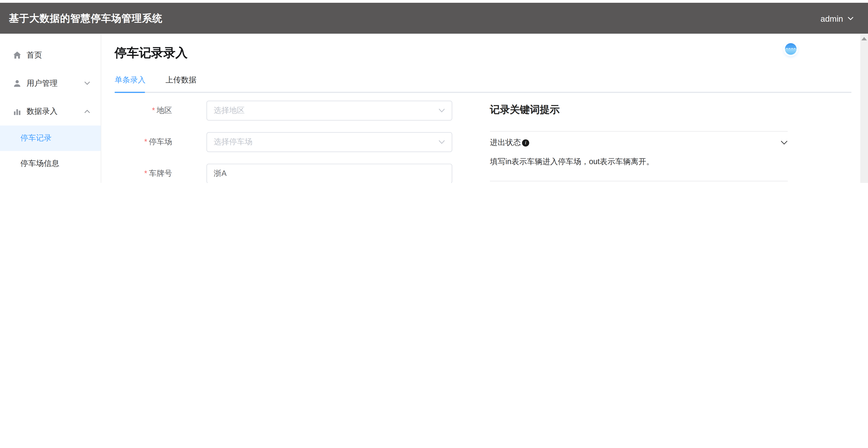 This screenshot has height=448, width=868. I want to click on chevron-up-icon, so click(87, 111).